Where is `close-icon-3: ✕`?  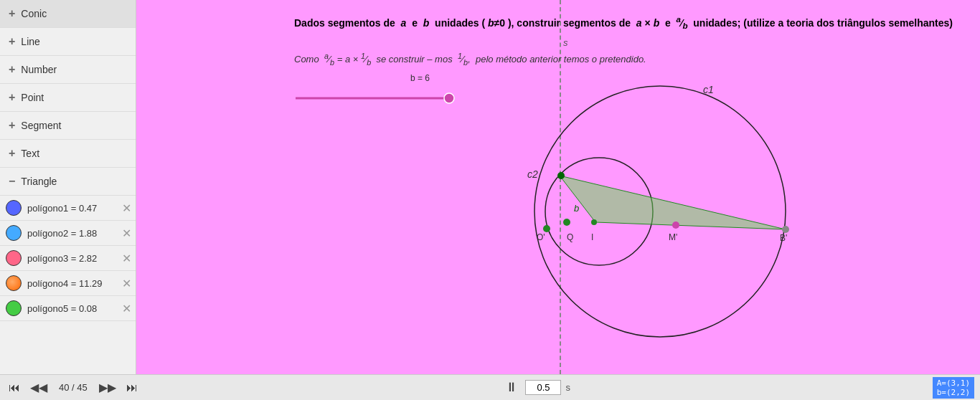
close-icon-3: ✕ is located at coordinates (126, 258).